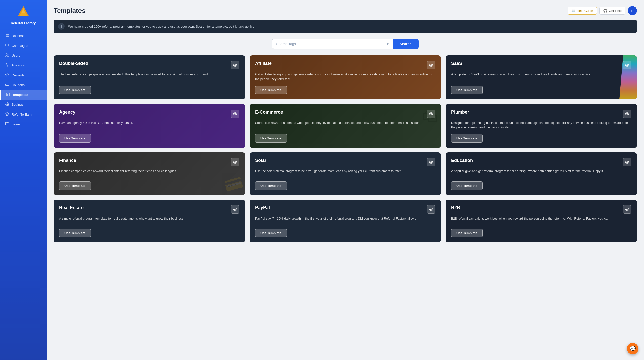 This screenshot has width=644, height=360. What do you see at coordinates (16, 124) in the screenshot?
I see `sidebar-item-label: Learn` at bounding box center [16, 124].